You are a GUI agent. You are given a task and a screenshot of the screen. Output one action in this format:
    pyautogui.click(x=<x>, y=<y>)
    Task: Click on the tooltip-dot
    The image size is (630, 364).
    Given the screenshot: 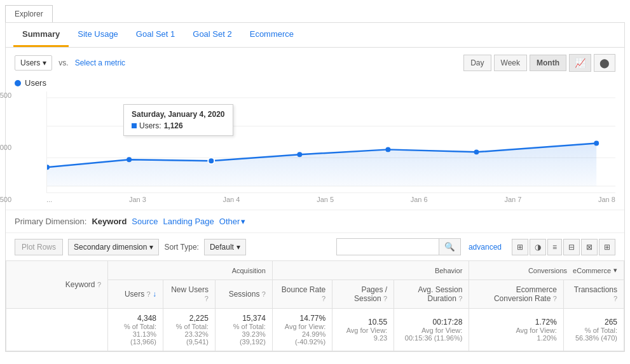 What is the action you would take?
    pyautogui.click(x=134, y=126)
    